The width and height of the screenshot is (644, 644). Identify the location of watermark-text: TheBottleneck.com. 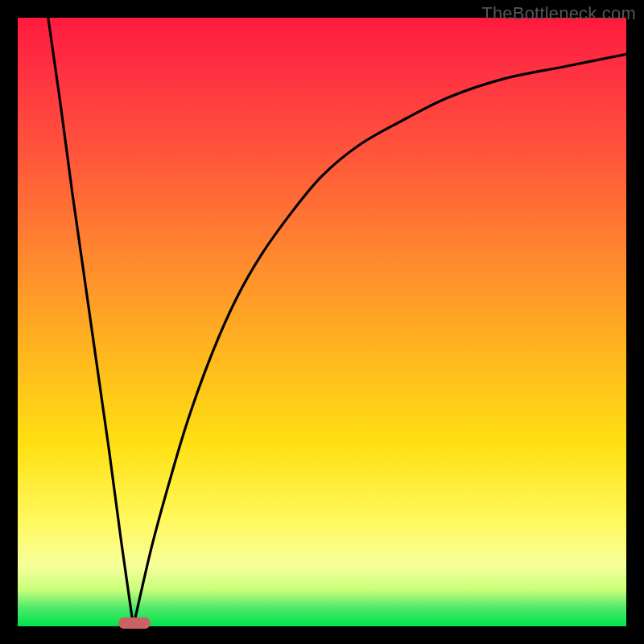
(559, 14).